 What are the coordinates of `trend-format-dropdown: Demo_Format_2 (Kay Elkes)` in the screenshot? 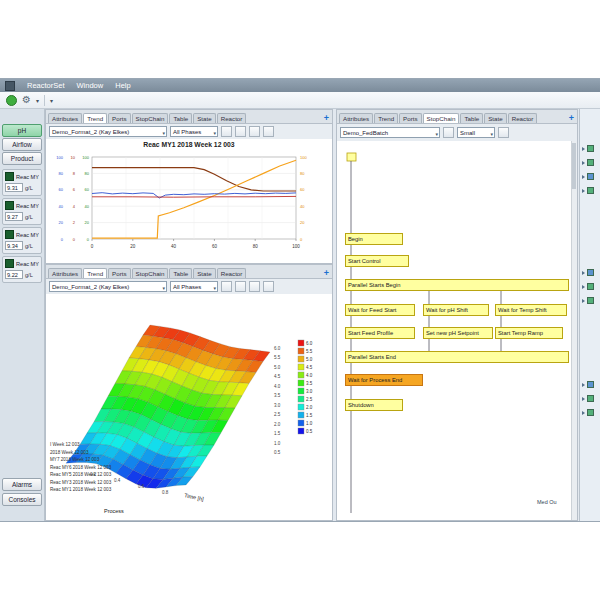 It's located at (108, 132).